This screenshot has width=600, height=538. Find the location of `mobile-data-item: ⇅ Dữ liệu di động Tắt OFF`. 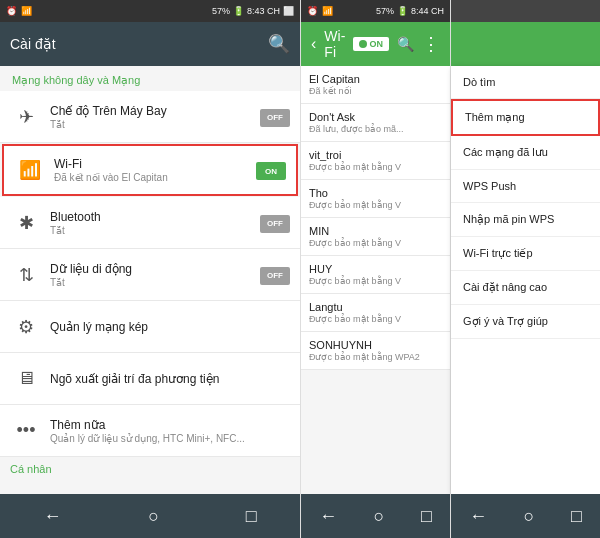

mobile-data-item: ⇅ Dữ liệu di động Tắt OFF is located at coordinates (150, 275).